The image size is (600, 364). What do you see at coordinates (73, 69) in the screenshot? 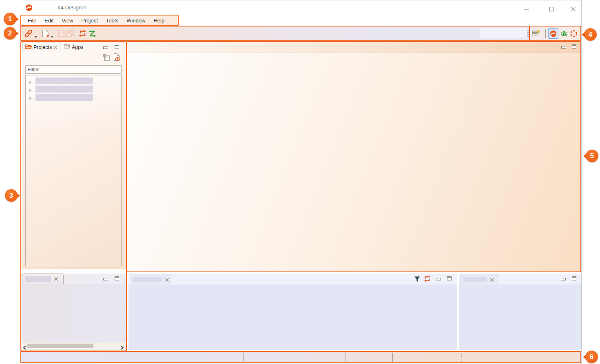
I see `filter-input` at bounding box center [73, 69].